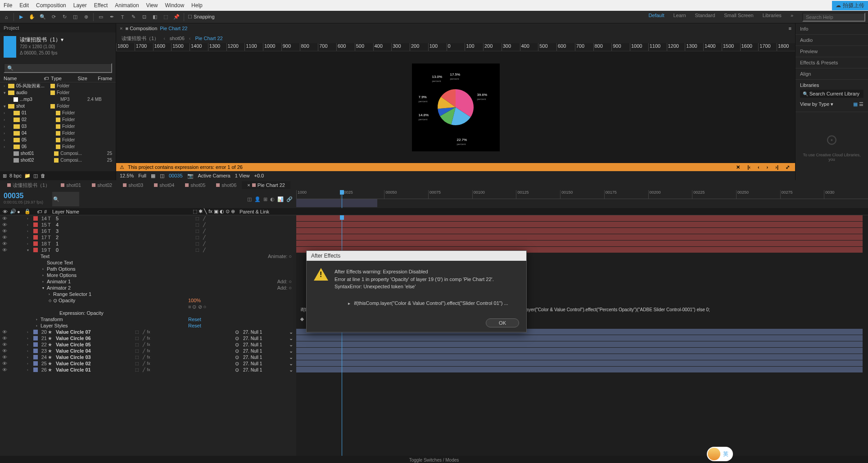 Image resolution: width=868 pixels, height=463 pixels. Describe the element at coordinates (679, 17) in the screenshot. I see `workspace-learn: Learn` at that location.